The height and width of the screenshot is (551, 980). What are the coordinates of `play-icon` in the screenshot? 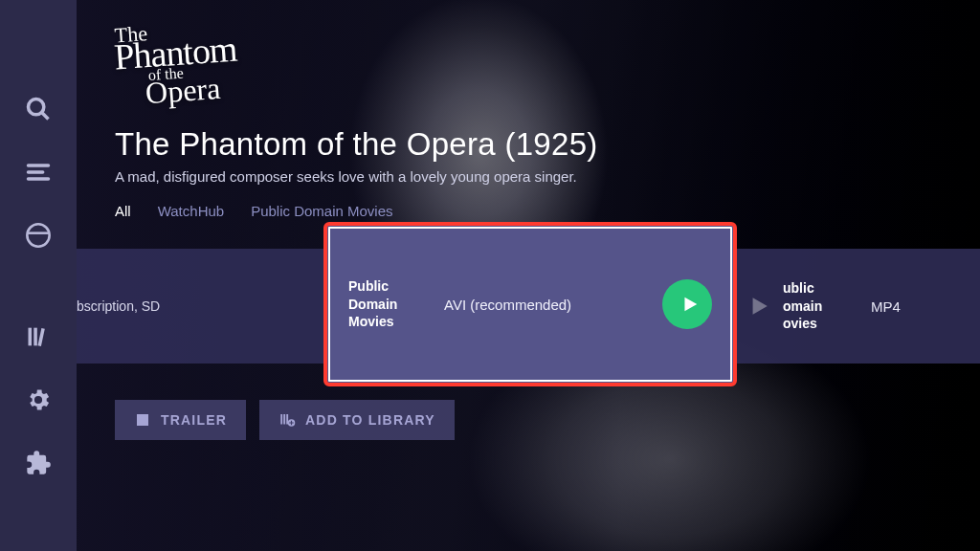 It's located at (758, 306).